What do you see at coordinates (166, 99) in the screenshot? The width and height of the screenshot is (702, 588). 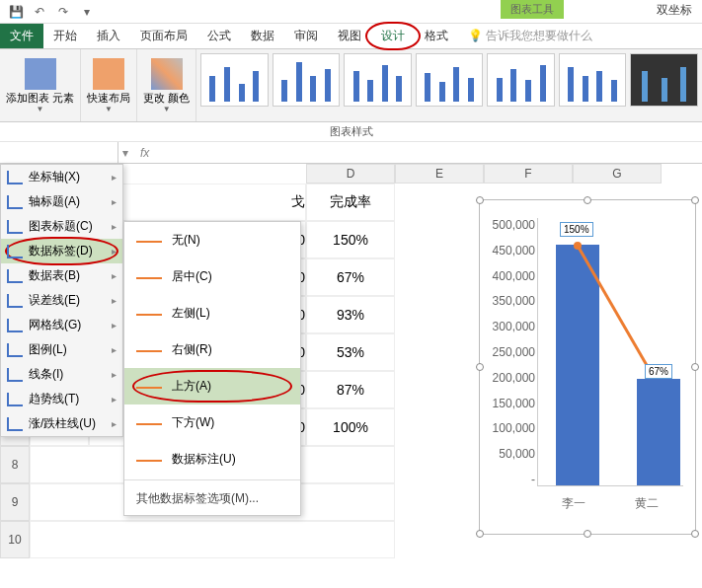 I see `change-color-label: 更改 颜色` at bounding box center [166, 99].